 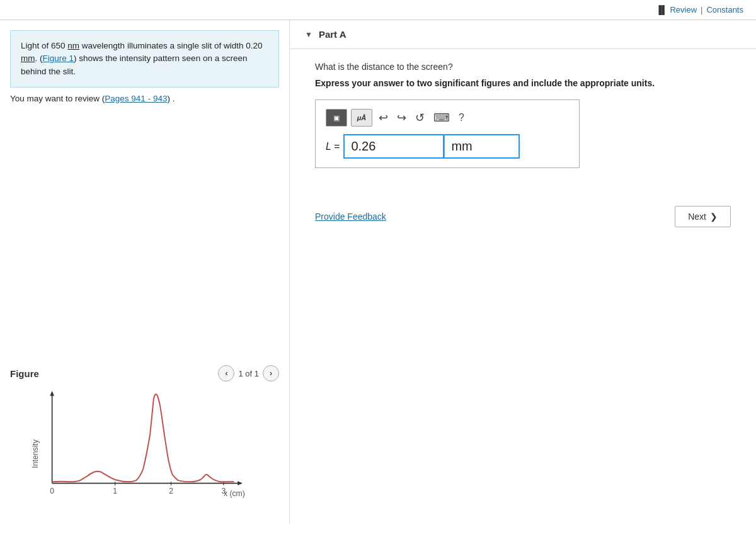 I want to click on value-input, so click(x=394, y=146).